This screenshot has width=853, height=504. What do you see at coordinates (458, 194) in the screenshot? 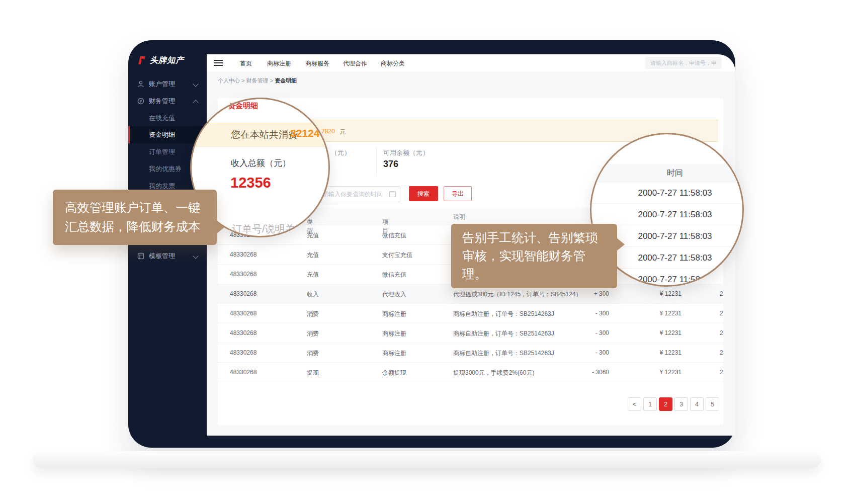
I see `export-button: 导出` at bounding box center [458, 194].